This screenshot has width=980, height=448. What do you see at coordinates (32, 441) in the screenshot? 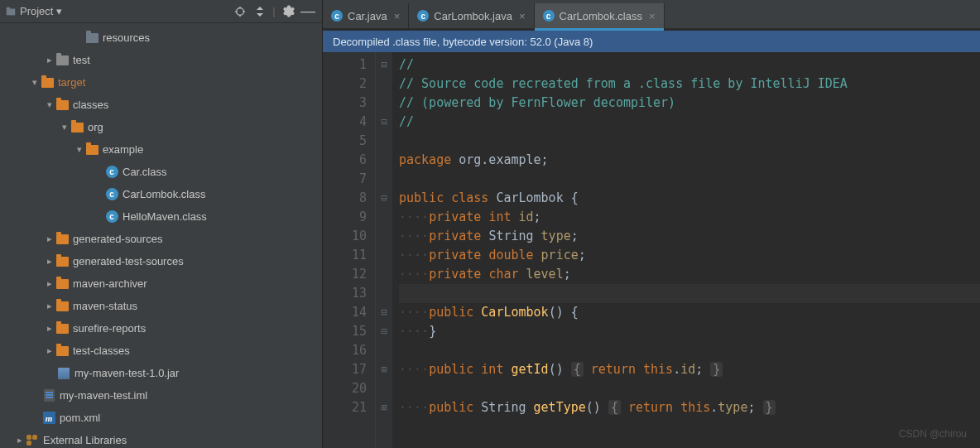
I see `library-icon` at bounding box center [32, 441].